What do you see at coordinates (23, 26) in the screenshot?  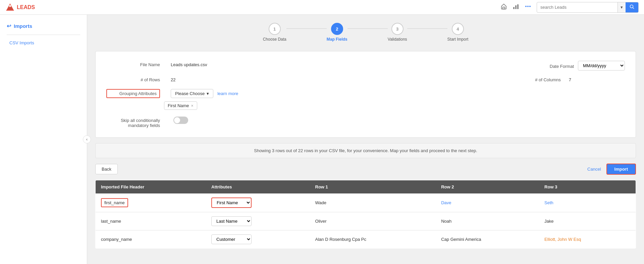 I see `sidebar-title-label: Imports` at bounding box center [23, 26].